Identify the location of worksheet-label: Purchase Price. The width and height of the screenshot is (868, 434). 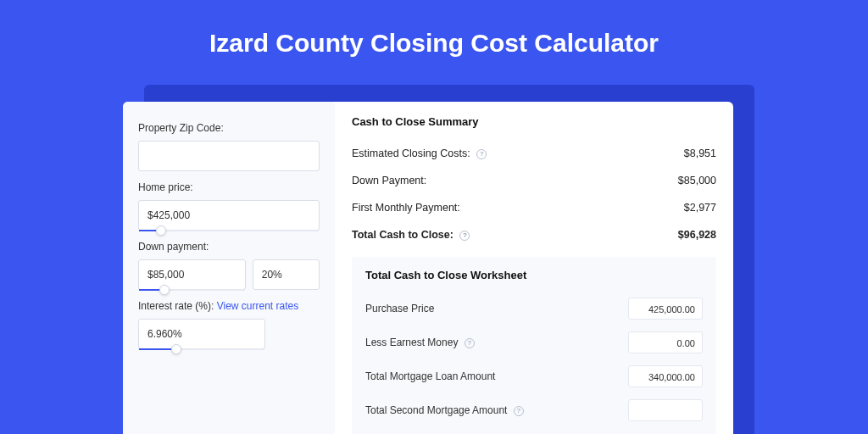
(400, 309).